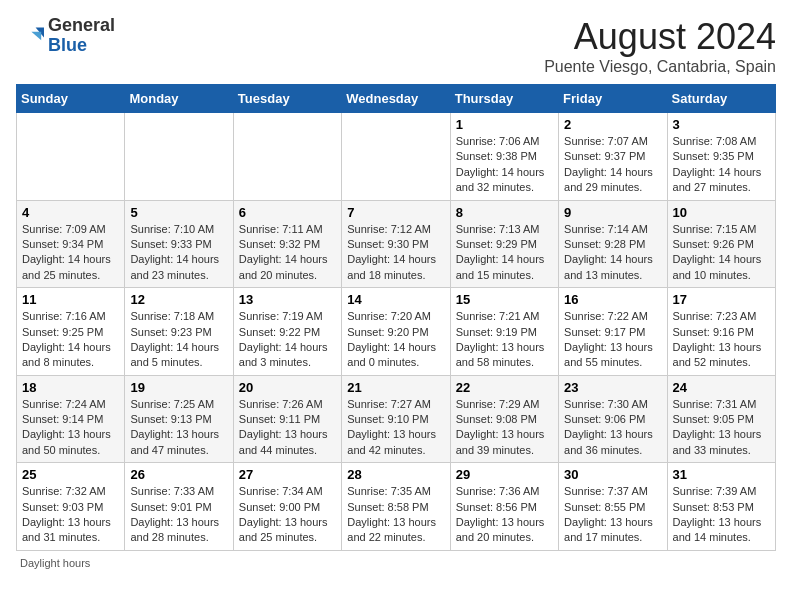 Image resolution: width=792 pixels, height=612 pixels. What do you see at coordinates (178, 253) in the screenshot?
I see `day-info: Sunrise: 7:10 AM Sunset: 9:33 PM Dayligh…` at bounding box center [178, 253].